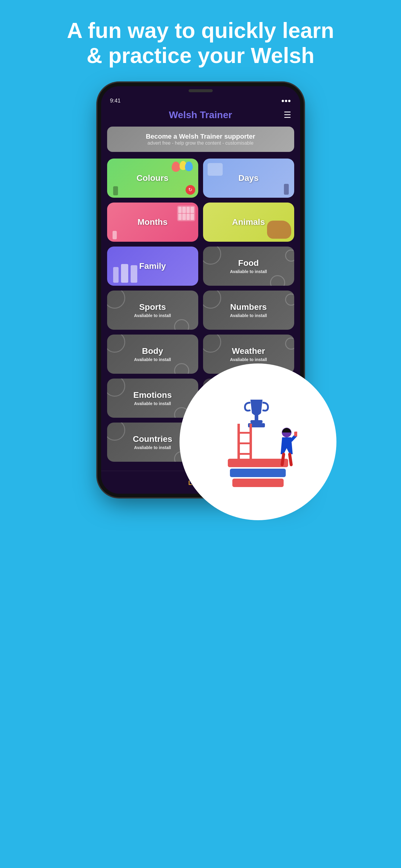  I want to click on card-countries-label: Countries, so click(152, 439).